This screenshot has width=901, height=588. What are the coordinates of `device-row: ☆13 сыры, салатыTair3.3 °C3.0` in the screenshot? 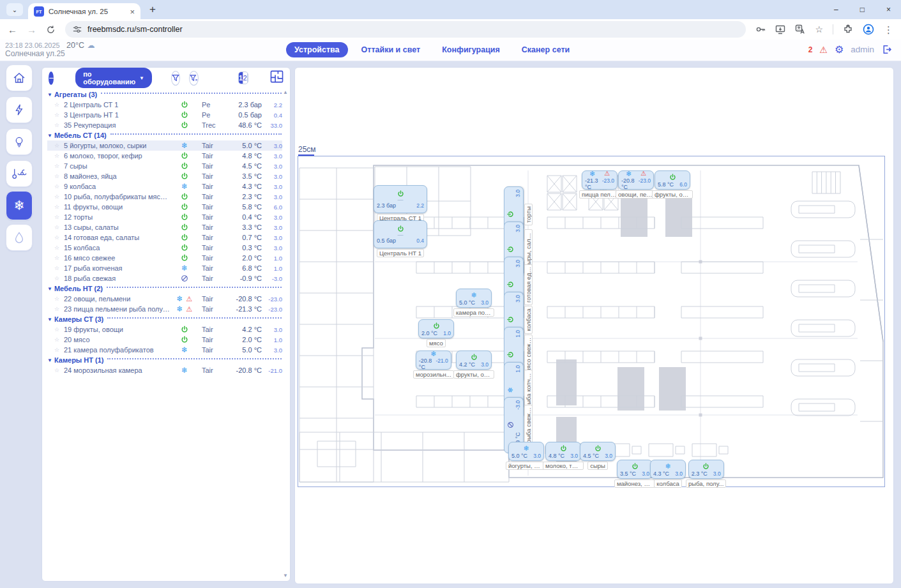 It's located at (165, 227).